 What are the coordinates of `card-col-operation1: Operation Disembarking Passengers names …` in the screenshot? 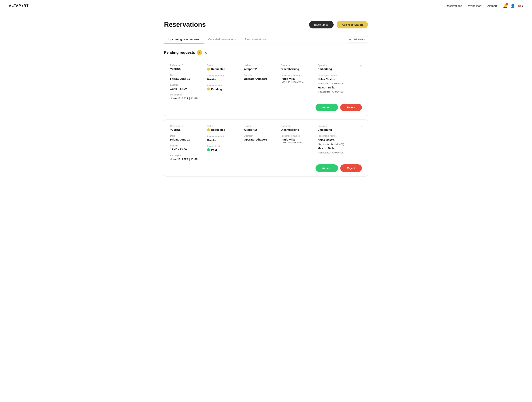 It's located at (298, 143).